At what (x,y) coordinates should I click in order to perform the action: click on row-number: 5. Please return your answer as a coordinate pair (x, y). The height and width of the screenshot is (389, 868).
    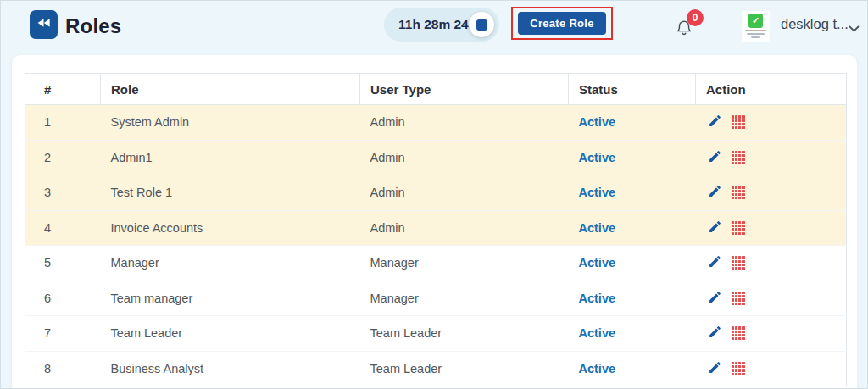
    Looking at the image, I should click on (63, 264).